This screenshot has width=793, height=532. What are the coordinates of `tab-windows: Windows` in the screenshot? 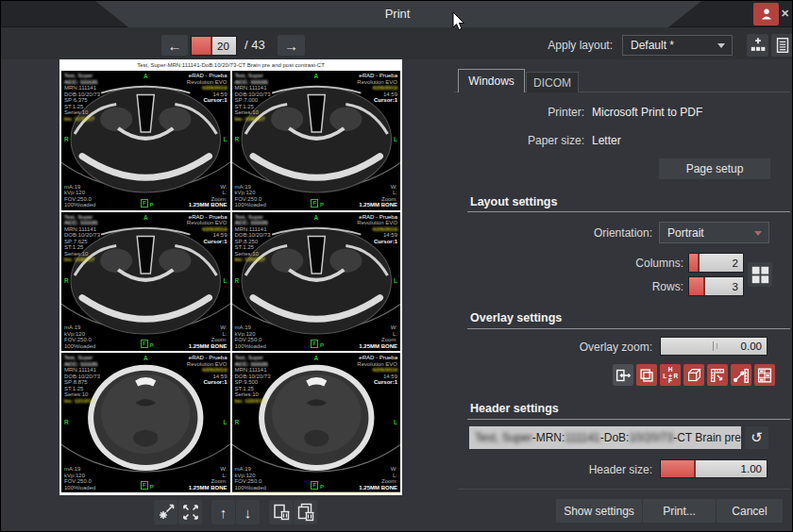 It's located at (491, 81).